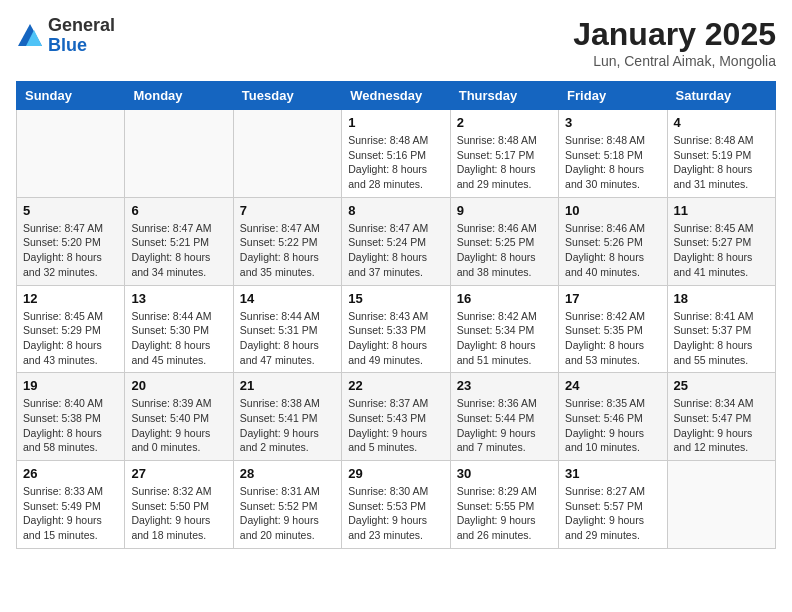  I want to click on calendar-cell: 17Sunrise: 8:42 AM Sunset: 5:35 PM Dayli…, so click(613, 329).